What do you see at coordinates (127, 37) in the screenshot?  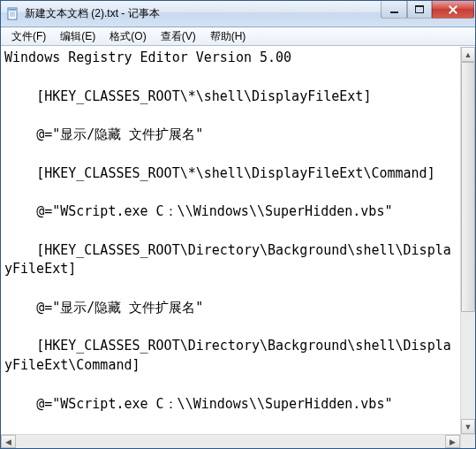 I see `menu-format: 格式(O)` at bounding box center [127, 37].